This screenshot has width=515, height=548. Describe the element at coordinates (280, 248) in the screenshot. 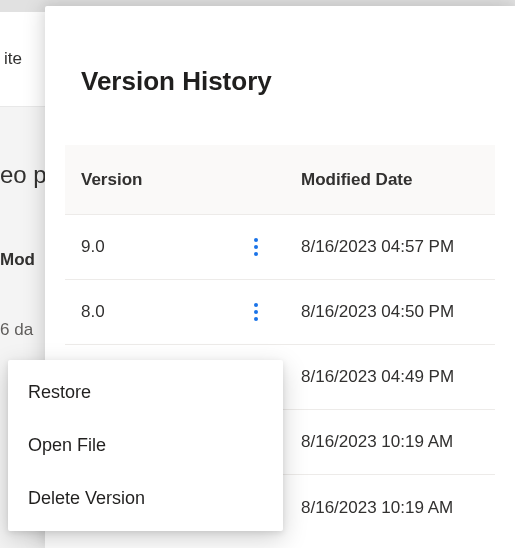

I see `table-row: 9.0 8/16/2023 04:57 PM` at that location.